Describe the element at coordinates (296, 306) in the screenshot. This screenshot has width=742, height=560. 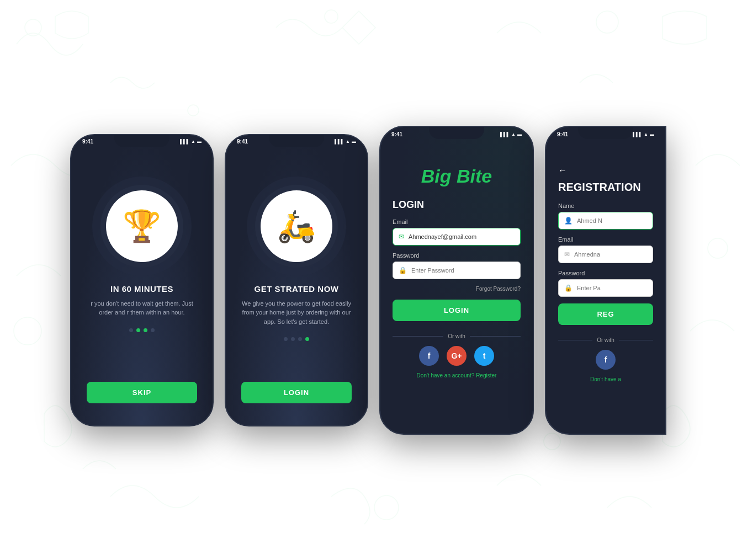
I see `onboard-text-2: GET STRATED NOW We give you the power to…` at that location.